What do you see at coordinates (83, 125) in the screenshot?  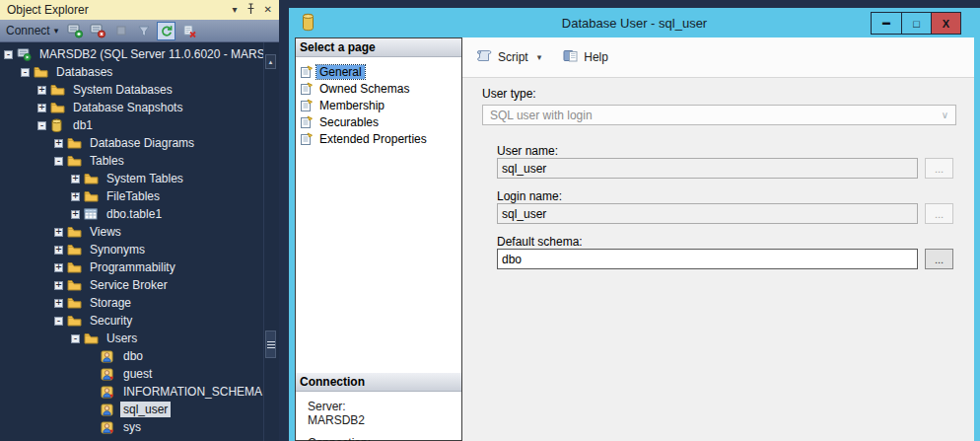 I see `tree-item-label: db1` at bounding box center [83, 125].